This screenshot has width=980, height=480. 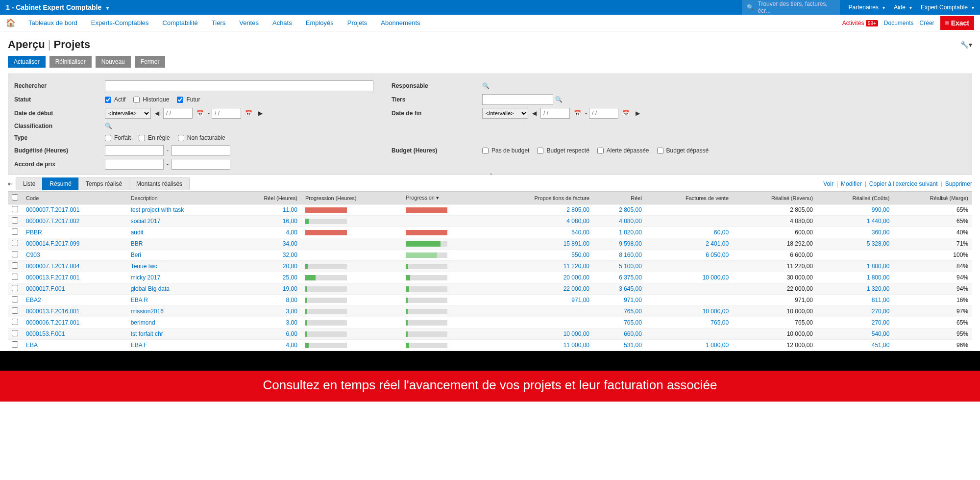 What do you see at coordinates (146, 278) in the screenshot?
I see `cell-desc: micky 2017` at bounding box center [146, 278].